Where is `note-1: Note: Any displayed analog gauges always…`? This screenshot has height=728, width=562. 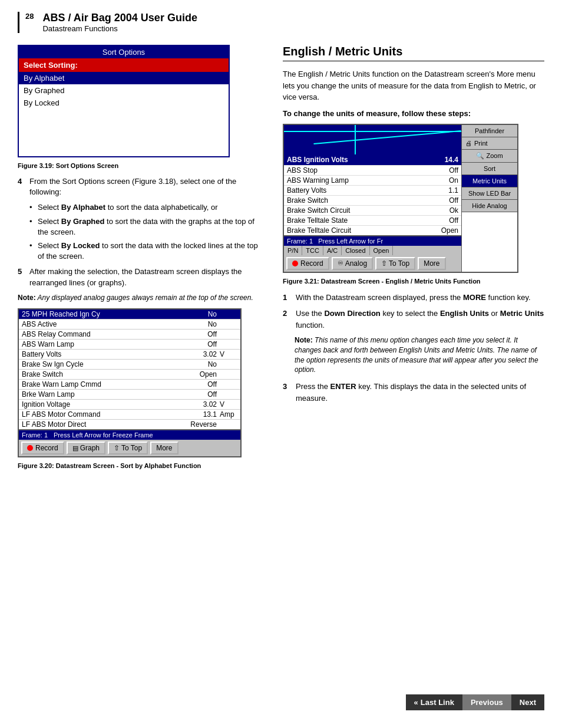 note-1: Note: Any displayed analog gauges always… is located at coordinates (141, 298).